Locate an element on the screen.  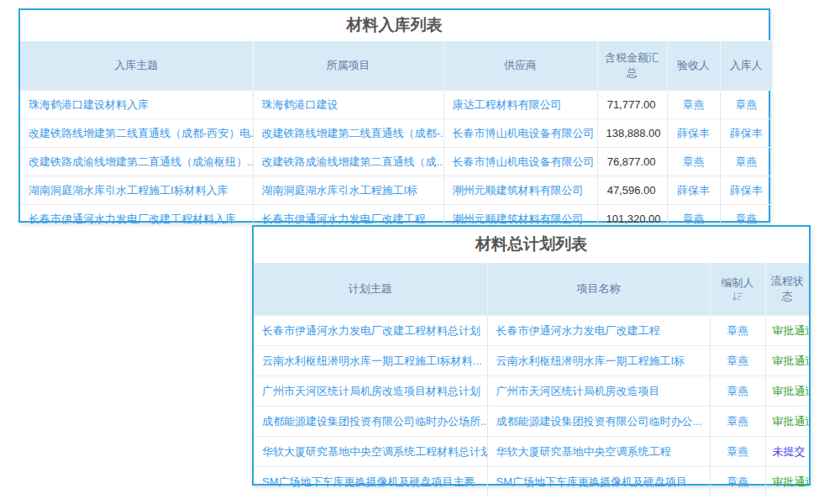
inbound-amount-value: 71,777.00 is located at coordinates (632, 105).